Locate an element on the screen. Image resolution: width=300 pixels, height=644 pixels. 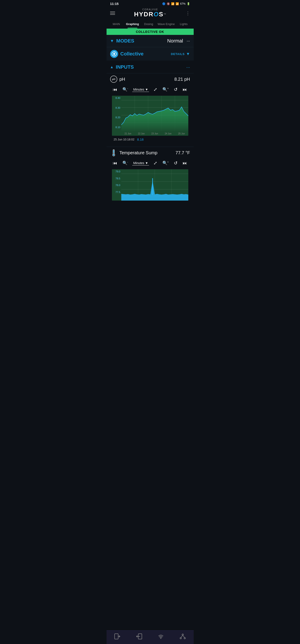
tab-dosing: Dosing is located at coordinates (148, 24).